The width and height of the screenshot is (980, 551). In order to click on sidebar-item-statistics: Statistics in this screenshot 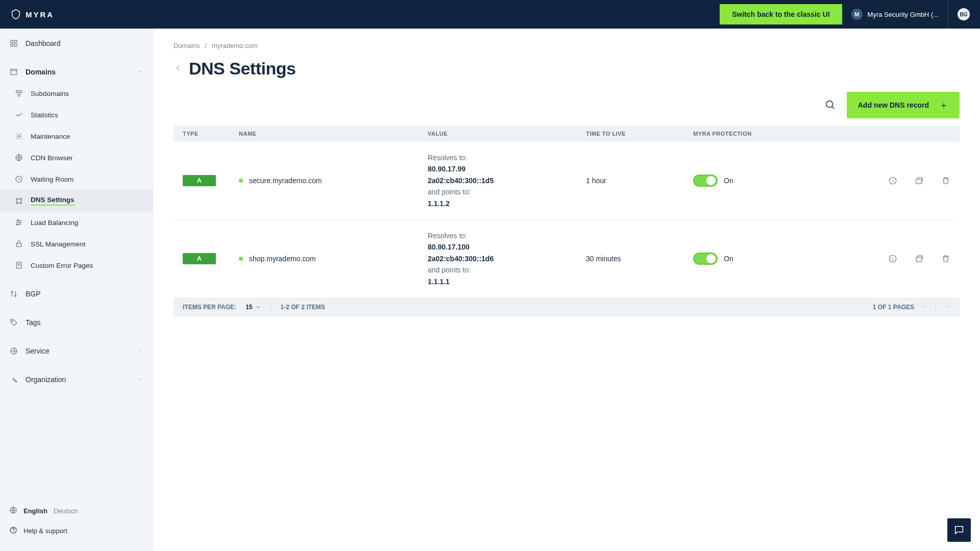, I will do `click(77, 115)`.